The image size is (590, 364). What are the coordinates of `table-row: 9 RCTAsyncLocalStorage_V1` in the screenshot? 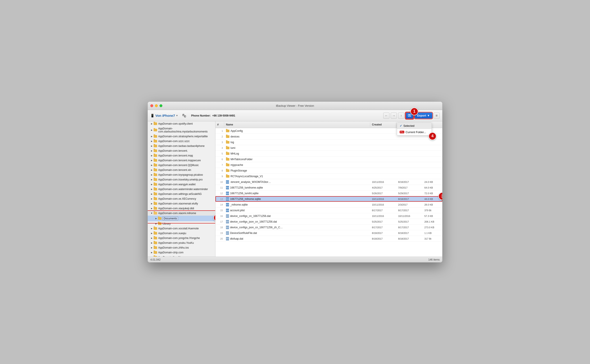 It's located at (329, 176).